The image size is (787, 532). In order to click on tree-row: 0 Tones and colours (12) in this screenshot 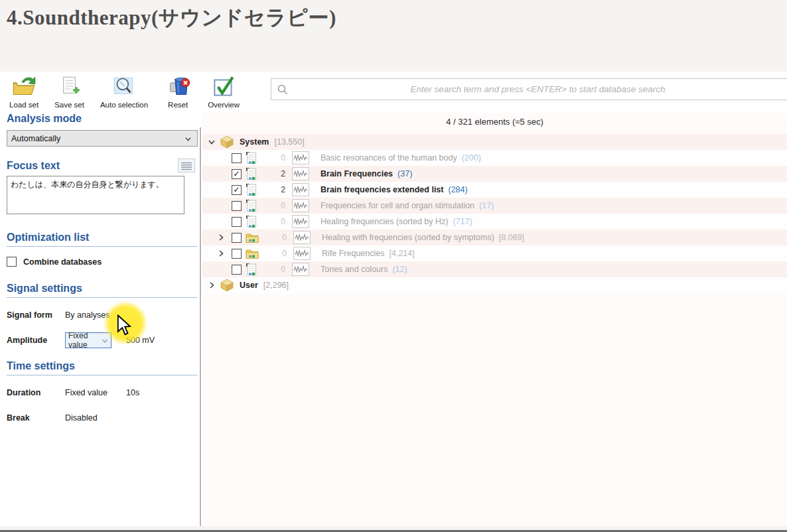, I will do `click(495, 269)`.